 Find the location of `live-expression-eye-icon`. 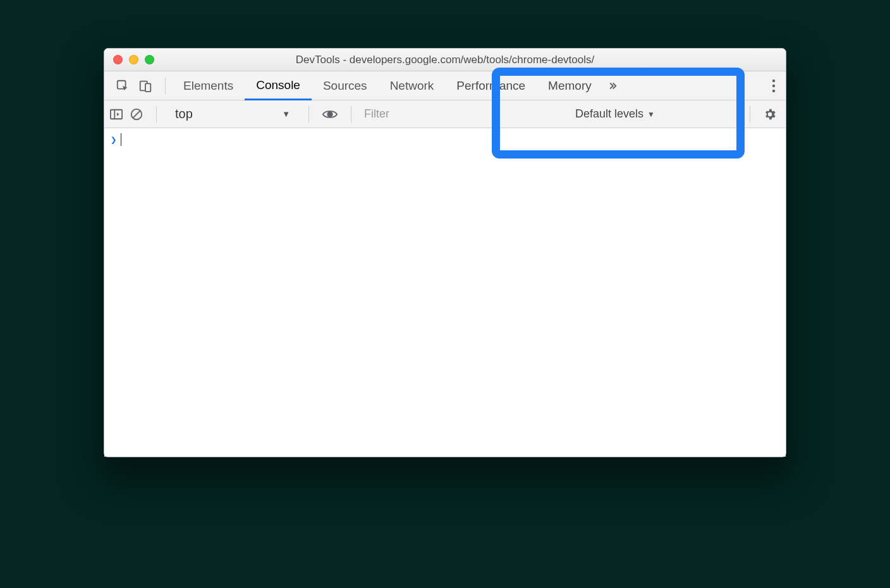

live-expression-eye-icon is located at coordinates (330, 114).